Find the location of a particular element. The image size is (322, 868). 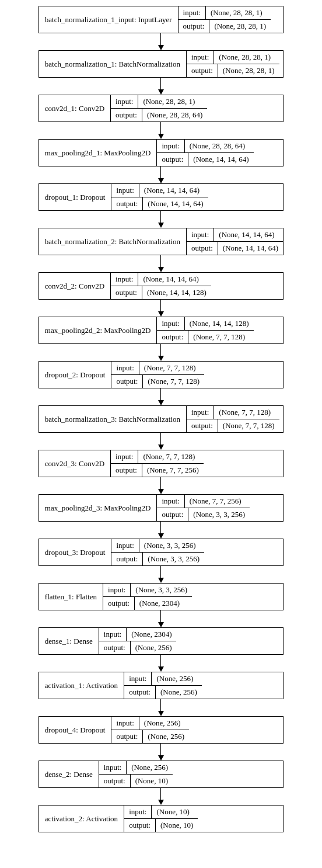

layer-name: max_pooling2d_2: MaxPooling2D is located at coordinates (98, 331).